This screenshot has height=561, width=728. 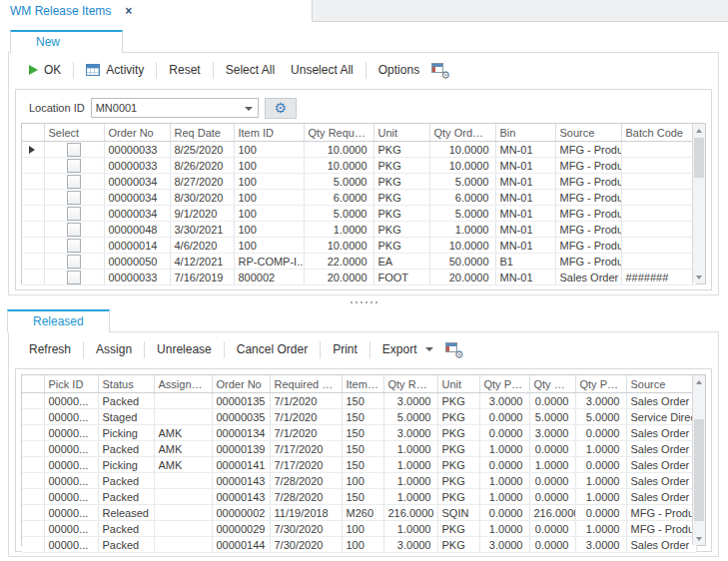 What do you see at coordinates (360, 214) in the screenshot?
I see `table-row: 000000349/1/20201005.0000PKG5.0000MN-01M…` at bounding box center [360, 214].